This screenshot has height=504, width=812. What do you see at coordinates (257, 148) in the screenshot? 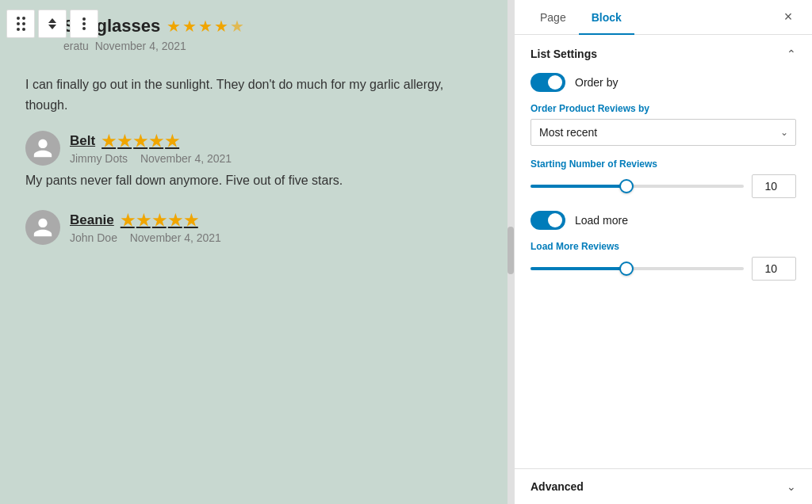
I see `belt-review-header: Belt ★ ★ ★ ★ ★ Jimmy Dots November 4, 20…` at bounding box center [257, 148].